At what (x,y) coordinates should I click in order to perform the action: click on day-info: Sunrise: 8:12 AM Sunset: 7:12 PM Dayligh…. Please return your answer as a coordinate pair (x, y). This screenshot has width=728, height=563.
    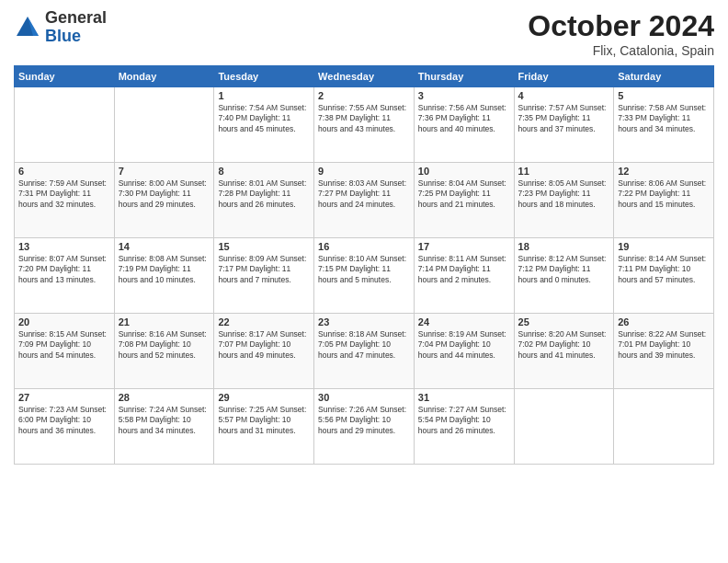
    Looking at the image, I should click on (564, 270).